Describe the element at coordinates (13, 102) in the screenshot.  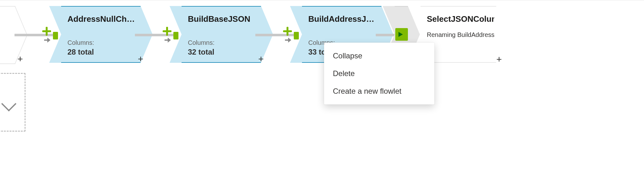
I see `drop-target-placeholder` at that location.